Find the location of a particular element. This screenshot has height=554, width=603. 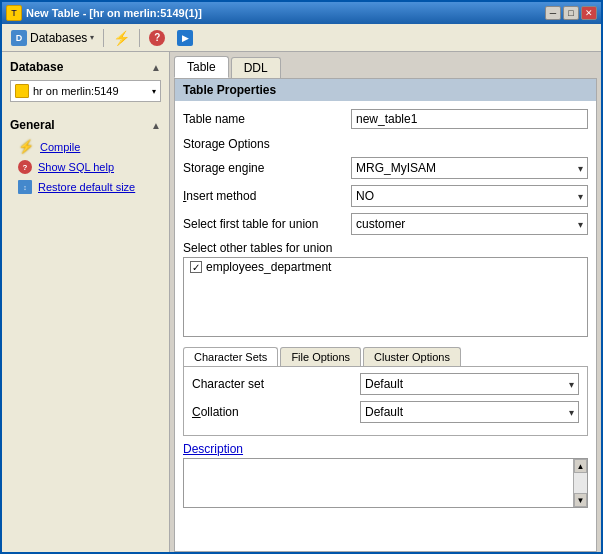

table-name-label: Table name is located at coordinates (263, 119).